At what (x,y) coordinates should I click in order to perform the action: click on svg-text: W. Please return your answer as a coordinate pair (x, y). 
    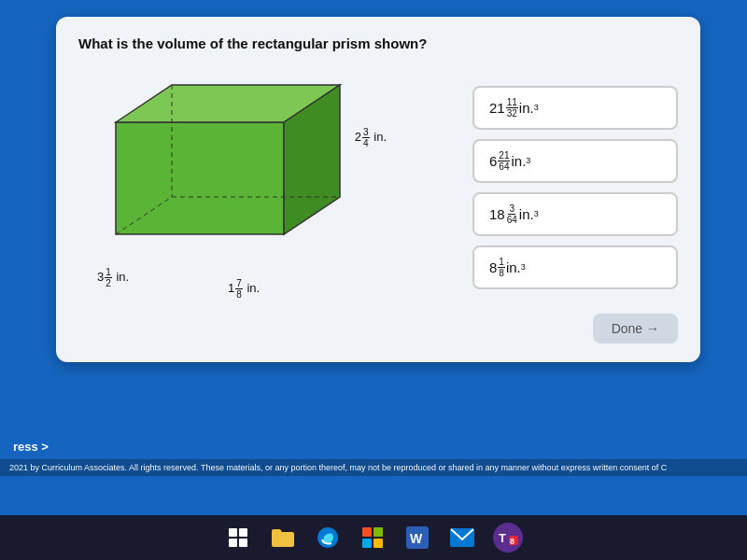
    Looking at the image, I should click on (416, 539).